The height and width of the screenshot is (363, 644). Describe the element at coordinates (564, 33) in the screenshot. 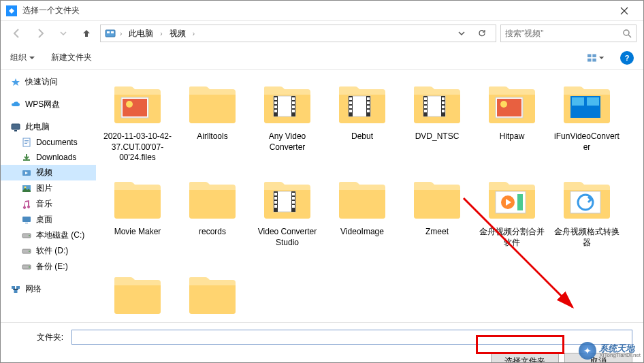

I see `search-input` at that location.